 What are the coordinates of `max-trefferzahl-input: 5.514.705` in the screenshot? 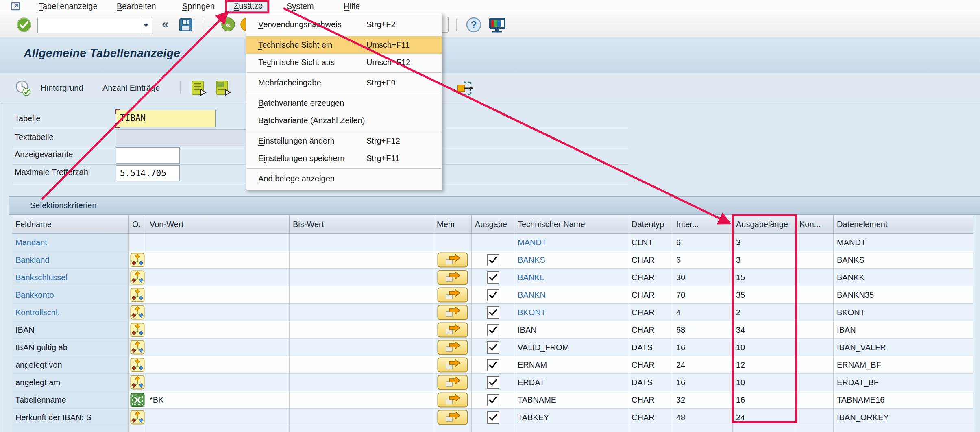 It's located at (148, 173).